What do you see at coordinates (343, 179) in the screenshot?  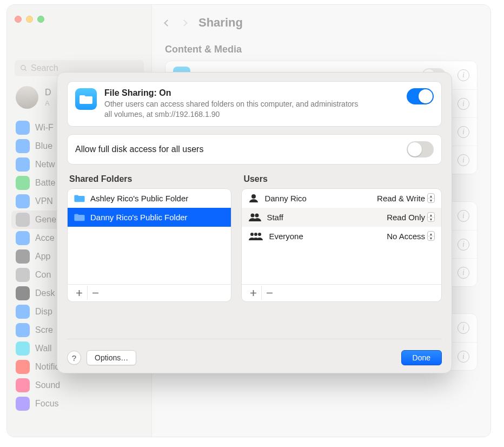 I see `users-title: Users` at bounding box center [343, 179].